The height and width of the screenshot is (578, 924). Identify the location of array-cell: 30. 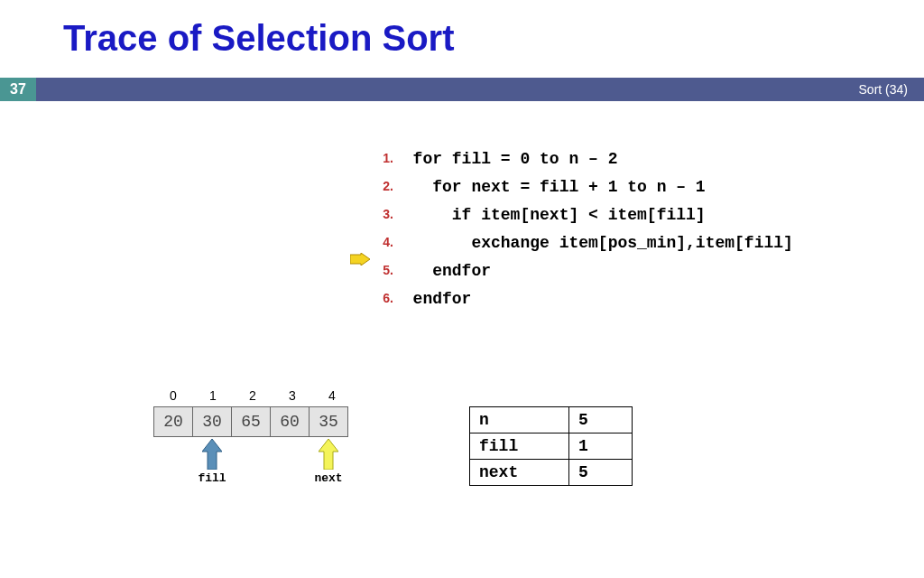
(212, 422).